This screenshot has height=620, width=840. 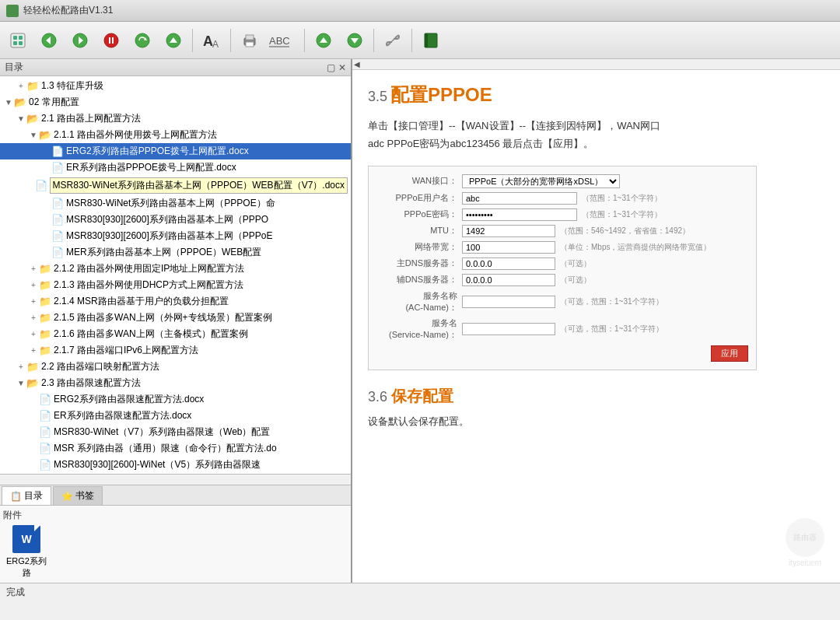 What do you see at coordinates (520, 198) in the screenshot?
I see `username-input` at bounding box center [520, 198].